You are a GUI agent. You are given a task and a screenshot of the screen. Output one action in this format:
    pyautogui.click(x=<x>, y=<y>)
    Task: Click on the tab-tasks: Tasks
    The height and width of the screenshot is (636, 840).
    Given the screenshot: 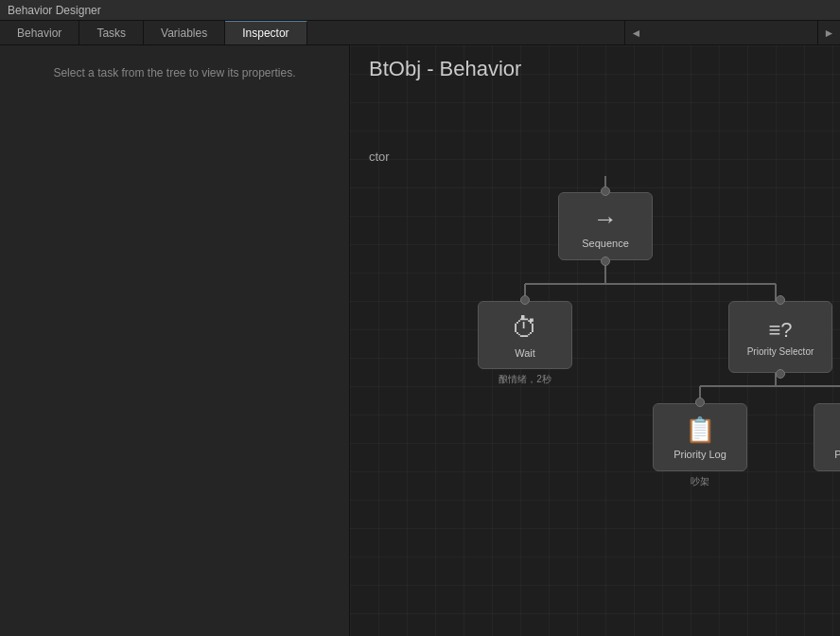 What is the action you would take?
    pyautogui.click(x=112, y=32)
    